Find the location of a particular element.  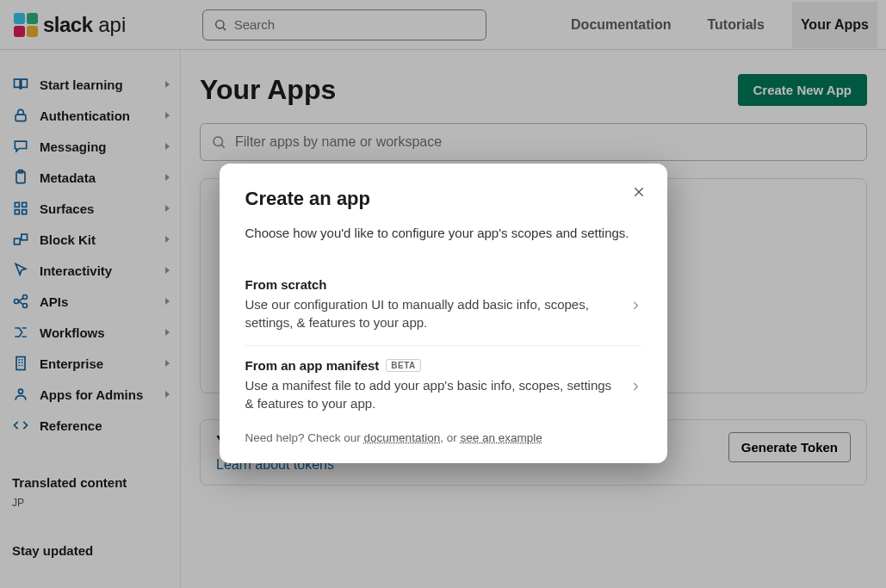

modal-subtitle: Choose how you'd like to configure your … is located at coordinates (443, 232).